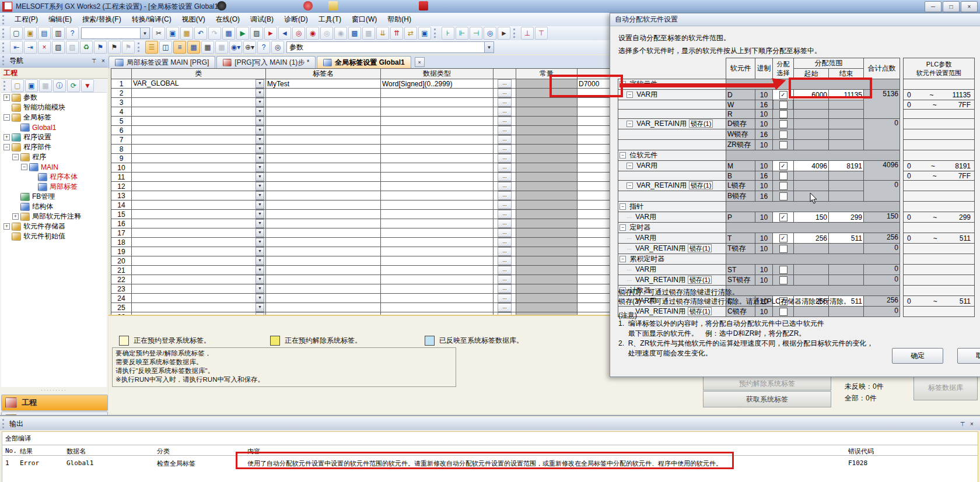 The width and height of the screenshot is (980, 482). Describe the element at coordinates (121, 168) in the screenshot. I see `row-number: 10` at that location.